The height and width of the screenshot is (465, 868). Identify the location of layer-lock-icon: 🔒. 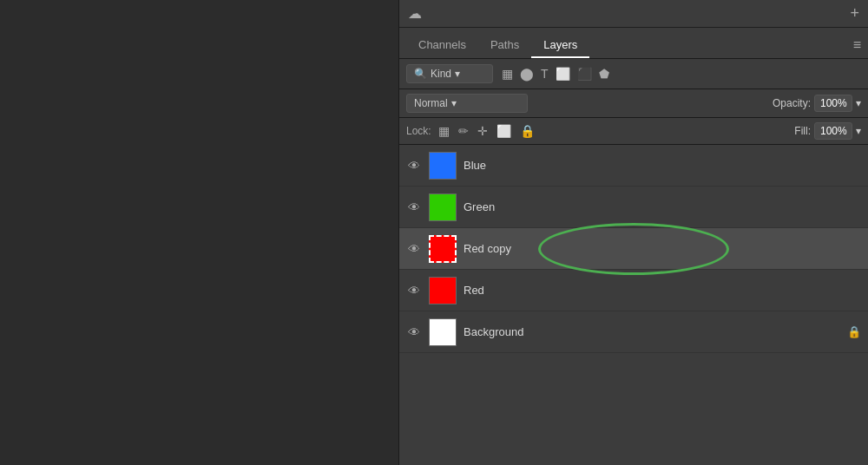
(854, 331).